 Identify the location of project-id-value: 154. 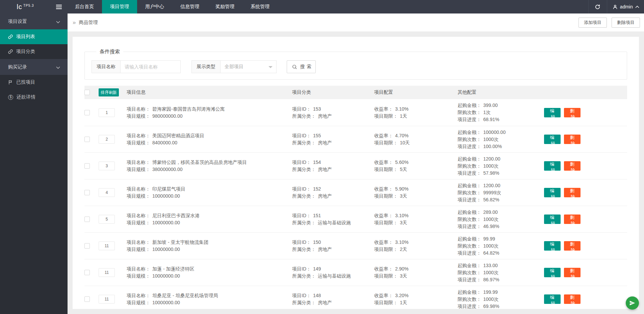
(317, 162).